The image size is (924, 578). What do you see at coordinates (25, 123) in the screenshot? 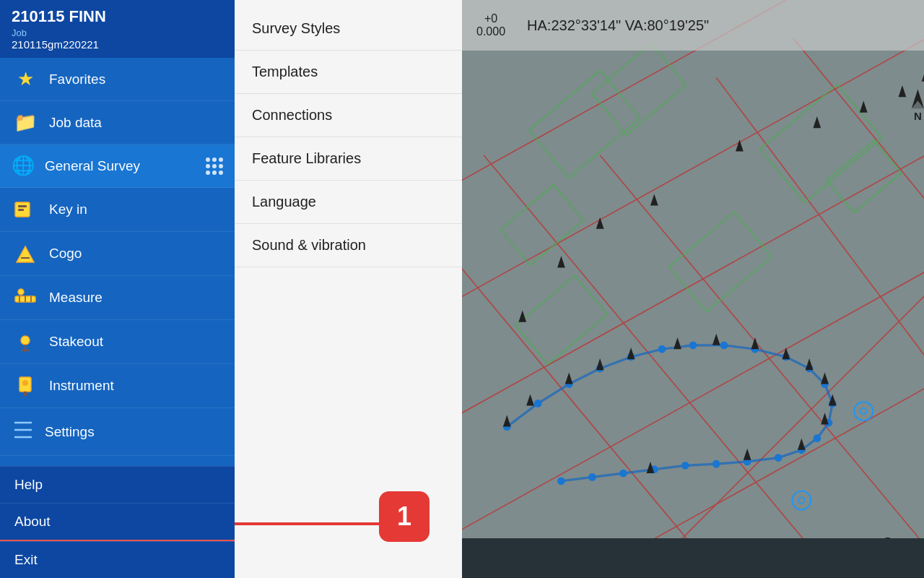
I see `folder-icon: 📁` at bounding box center [25, 123].